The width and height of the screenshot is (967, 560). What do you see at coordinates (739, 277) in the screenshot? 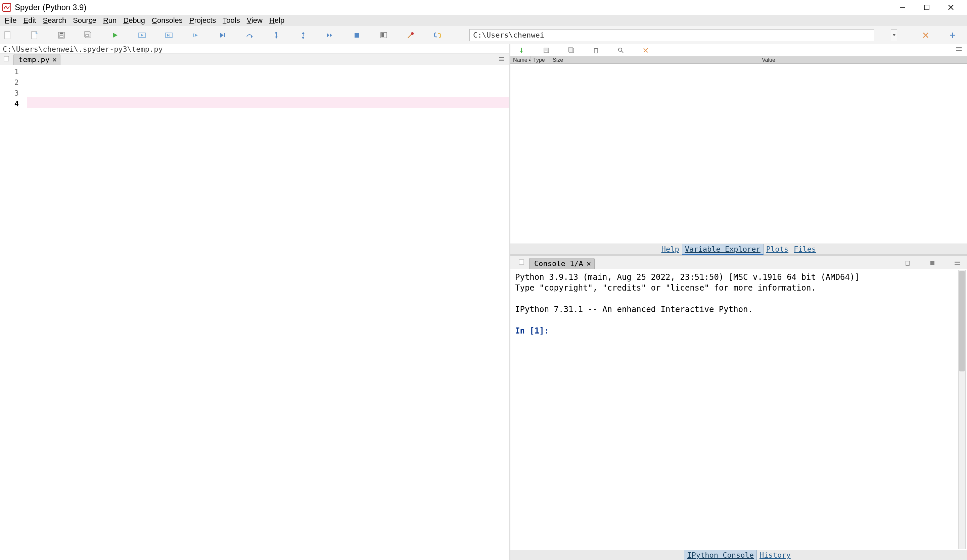
I see `console-output: Python 3.9.13 (main, Aug 25 2022, 23:51:…` at bounding box center [739, 277].